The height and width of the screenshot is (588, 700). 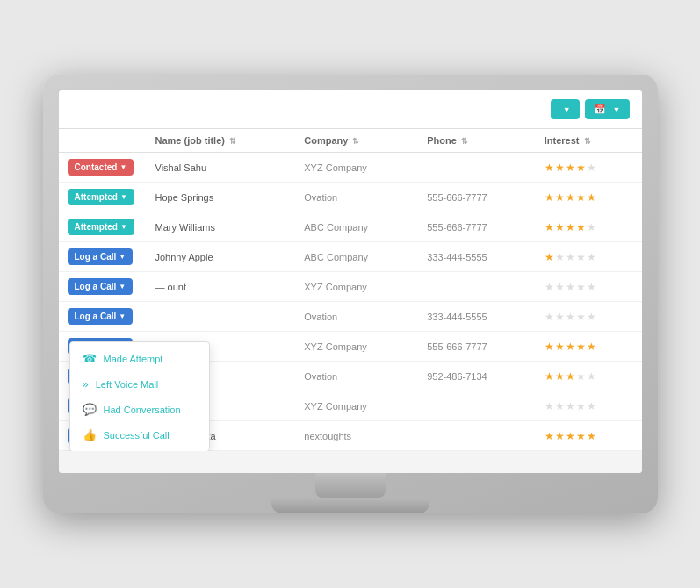 I want to click on dropdown-item: ☎Made Attempt, so click(x=140, y=358).